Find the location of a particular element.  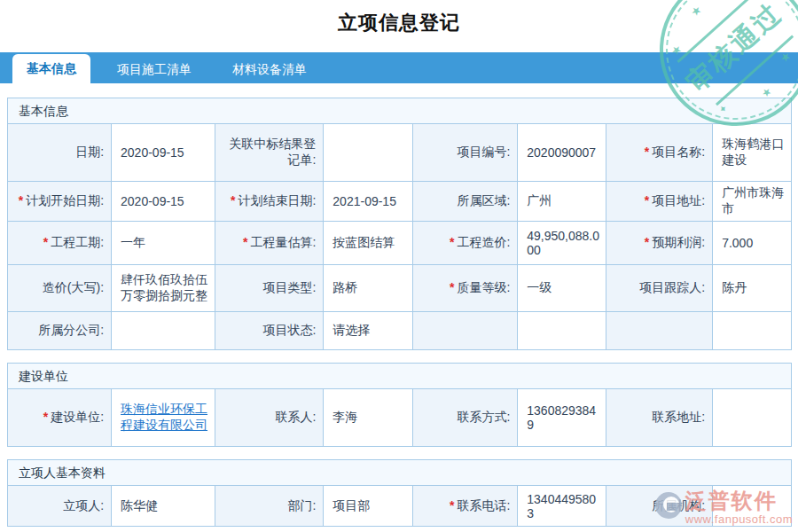

field-value: 陈华健 is located at coordinates (163, 505).